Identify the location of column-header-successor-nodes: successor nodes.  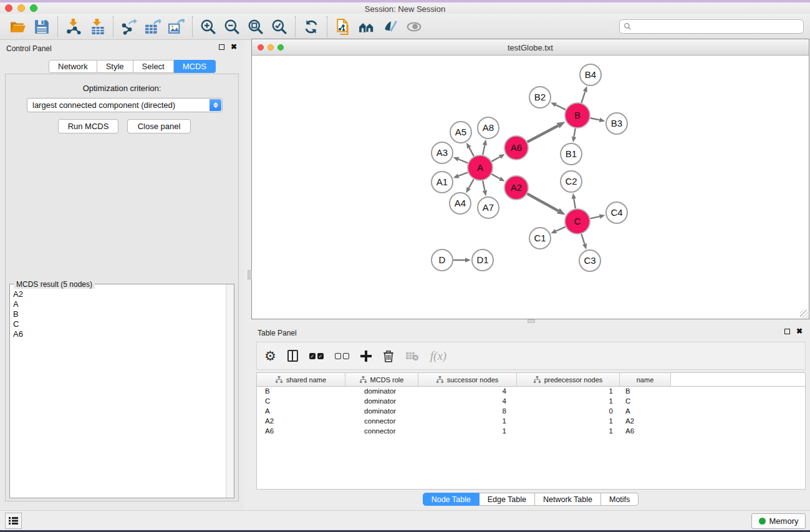
(468, 379).